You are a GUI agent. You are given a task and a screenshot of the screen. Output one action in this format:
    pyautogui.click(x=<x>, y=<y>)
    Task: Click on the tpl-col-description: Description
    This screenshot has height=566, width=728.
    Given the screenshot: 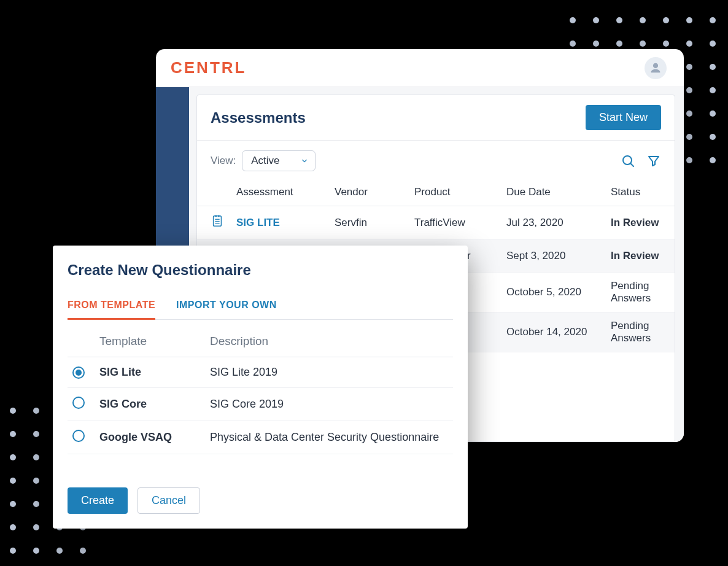 What is the action you would take?
    pyautogui.click(x=329, y=340)
    